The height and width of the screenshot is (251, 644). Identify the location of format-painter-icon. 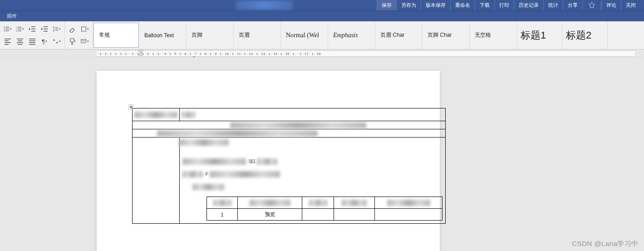
(73, 41).